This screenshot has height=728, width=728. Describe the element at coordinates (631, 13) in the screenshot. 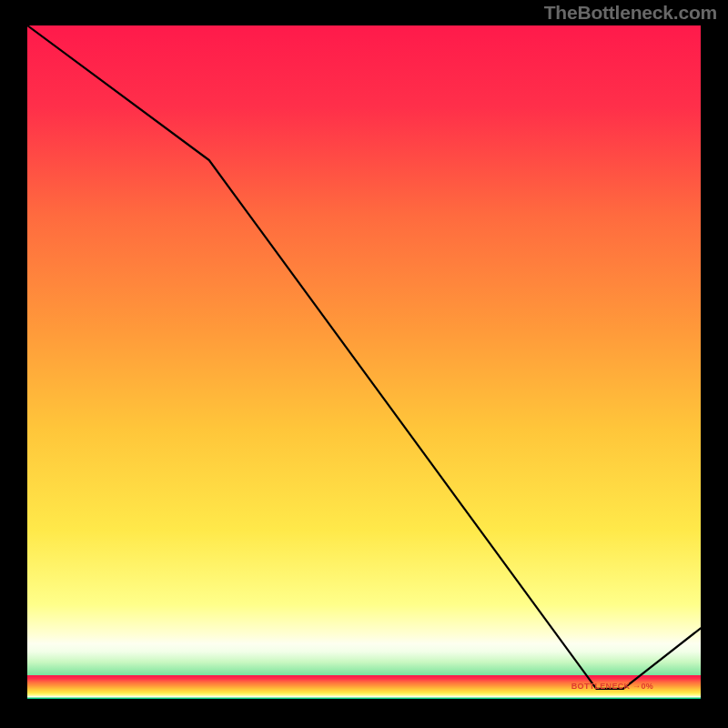

I see `watermark-text: TheBottleneck.com` at that location.